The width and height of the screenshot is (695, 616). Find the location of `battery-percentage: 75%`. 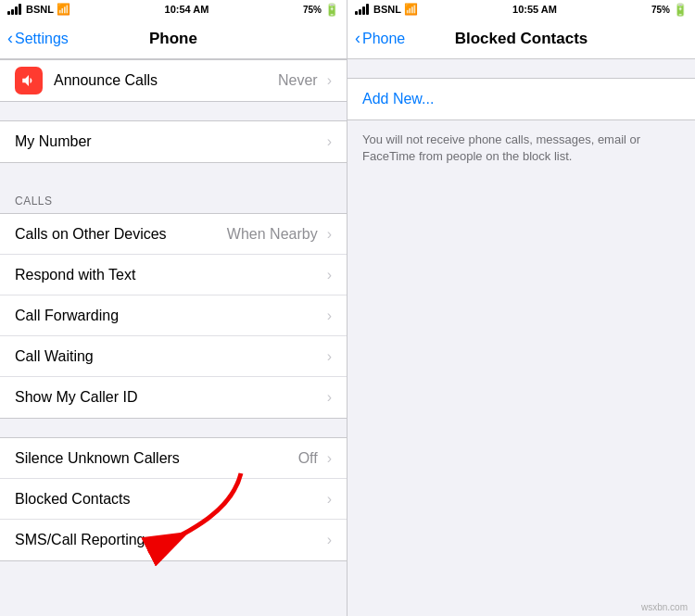

battery-percentage: 75% is located at coordinates (312, 9).